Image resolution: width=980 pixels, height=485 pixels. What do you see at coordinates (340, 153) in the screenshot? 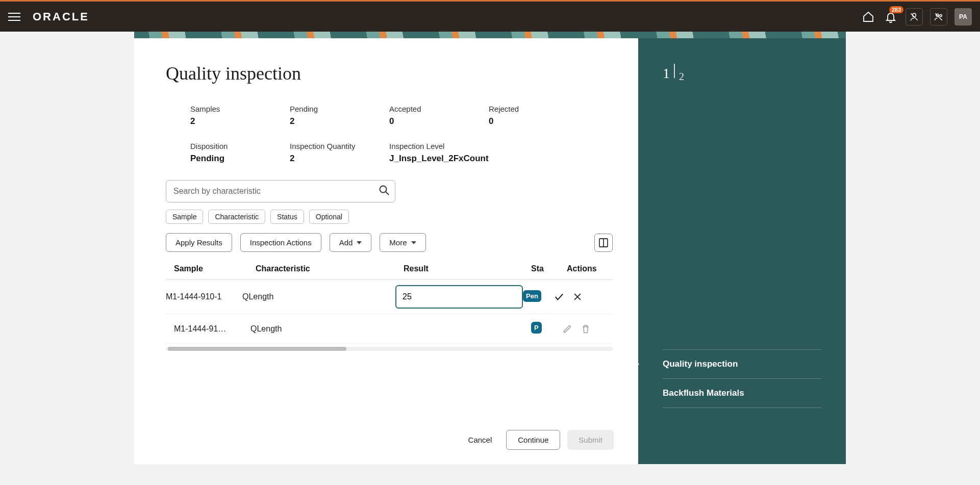
I see `summary-inspection-quantity: Inspection Quantity 2` at bounding box center [340, 153].